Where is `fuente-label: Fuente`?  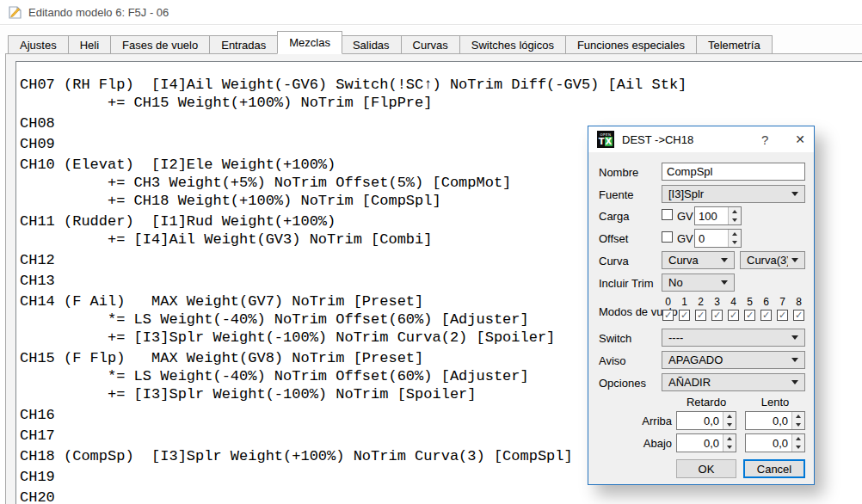 fuente-label: Fuente is located at coordinates (616, 194).